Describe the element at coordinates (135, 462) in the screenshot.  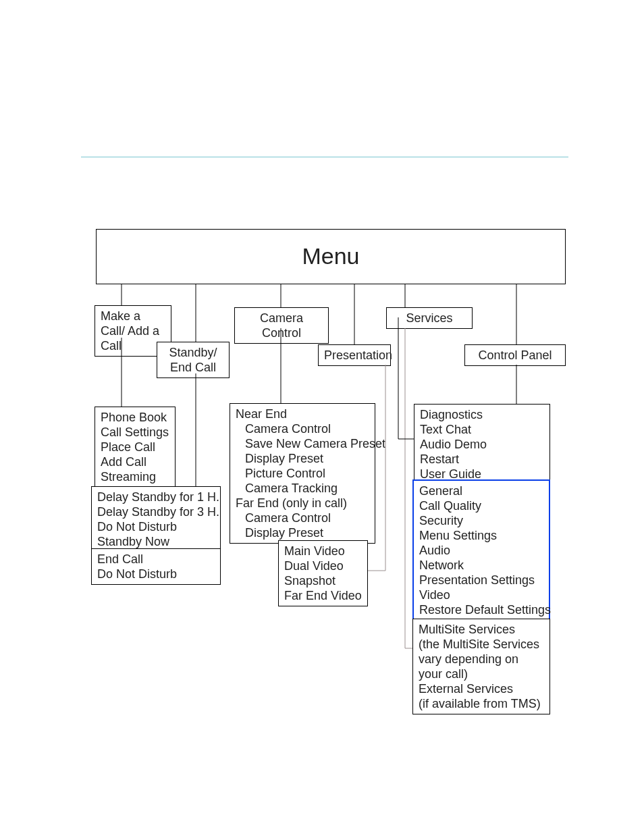
I see `list-item: Add Call` at that location.